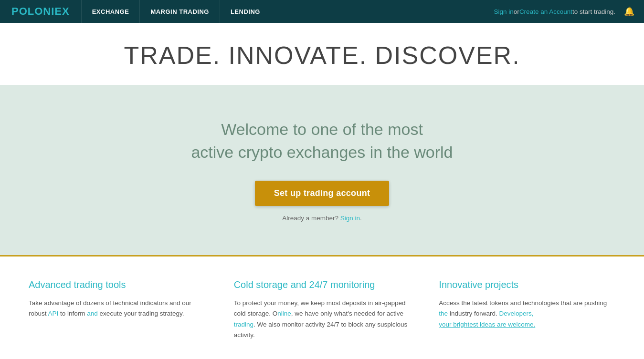 This screenshot has height=359, width=644. What do you see at coordinates (117, 285) in the screenshot?
I see `feature-trading-tools-title: Advanced trading tools` at bounding box center [117, 285].